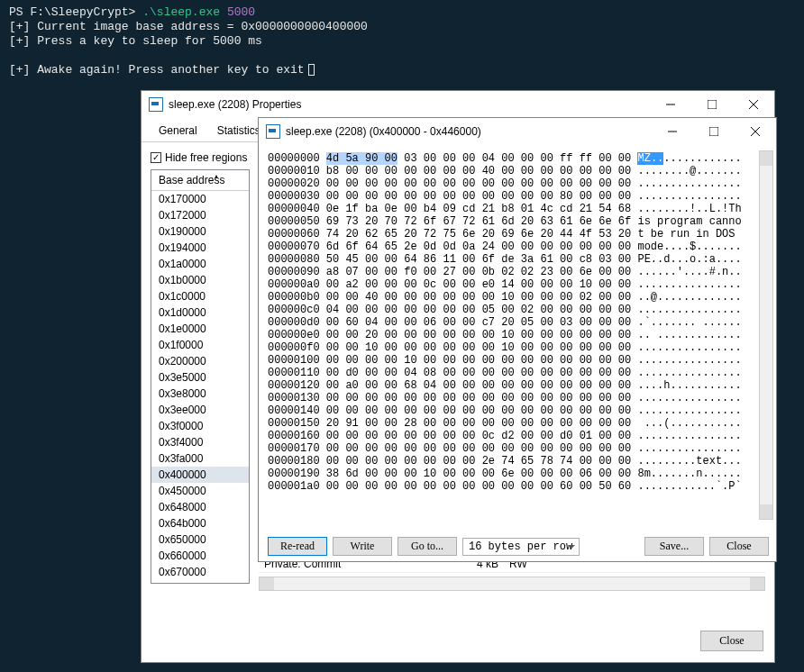 This screenshot has height=672, width=804. I want to click on list-item: 0x3fa000, so click(200, 459).